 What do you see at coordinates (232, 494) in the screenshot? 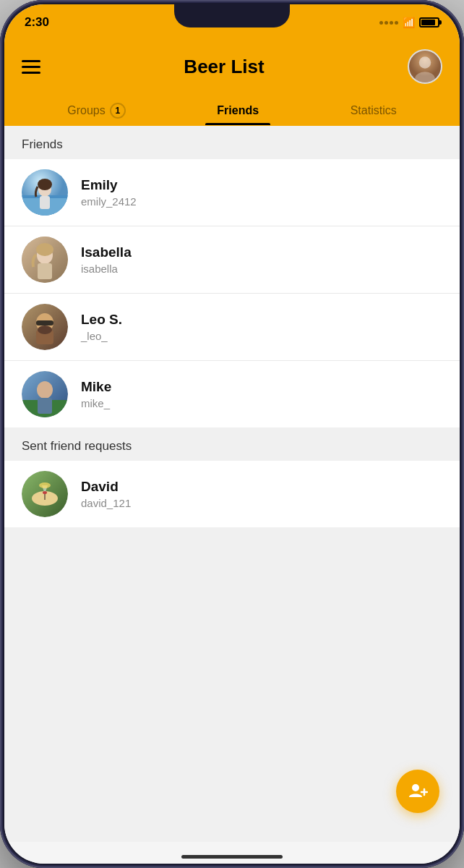
I see `list-item: David david_121` at bounding box center [232, 494].